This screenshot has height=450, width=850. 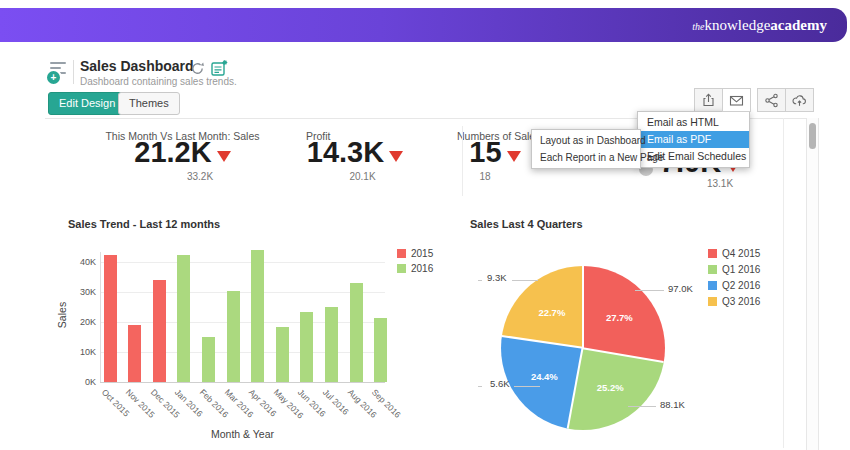 I want to click on kpi-previous-value: 20.1K, so click(x=362, y=176).